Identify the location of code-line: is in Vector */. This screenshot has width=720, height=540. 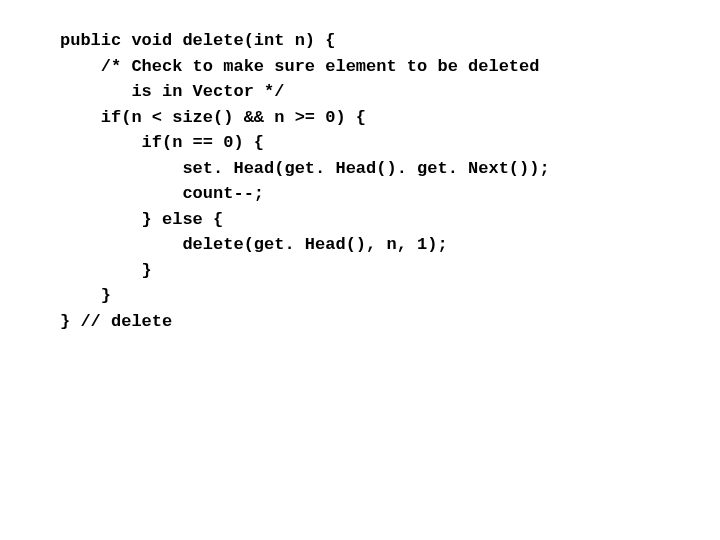
(390, 92).